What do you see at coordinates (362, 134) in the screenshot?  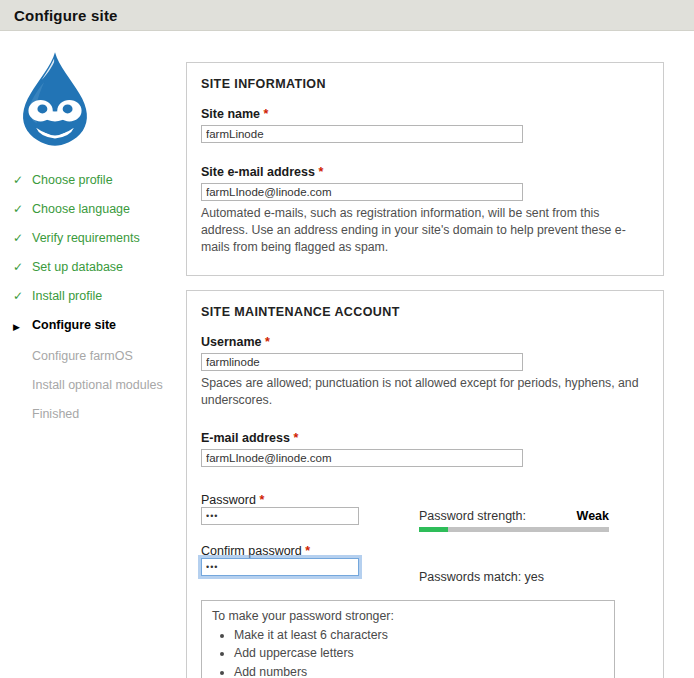 I see `site-name-input` at bounding box center [362, 134].